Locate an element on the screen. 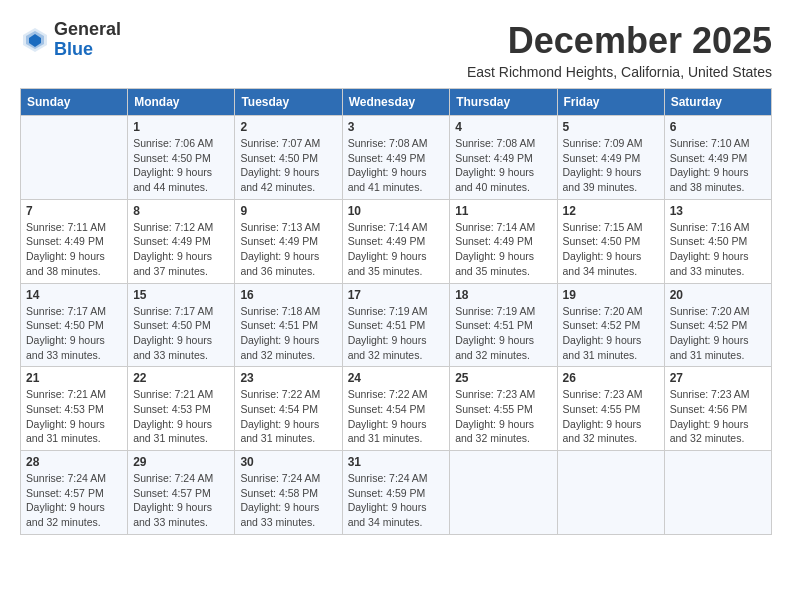 Image resolution: width=792 pixels, height=612 pixels. day-number: 5 is located at coordinates (611, 127).